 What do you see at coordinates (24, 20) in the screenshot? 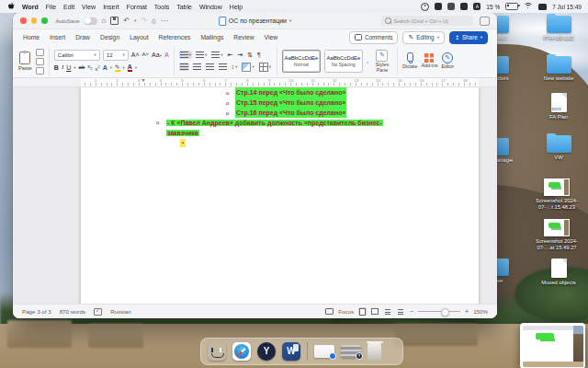
I see `close-button` at bounding box center [24, 20].